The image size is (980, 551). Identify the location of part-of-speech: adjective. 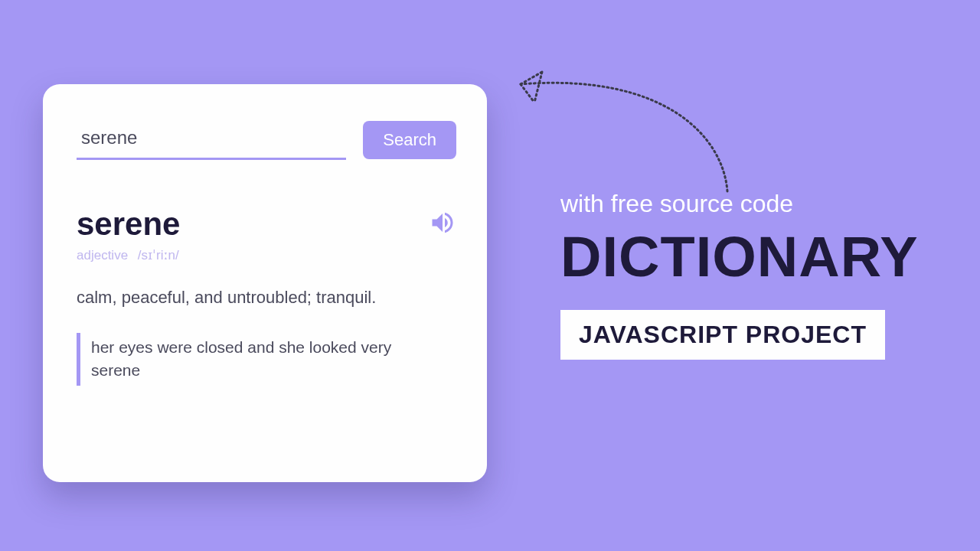
(103, 256).